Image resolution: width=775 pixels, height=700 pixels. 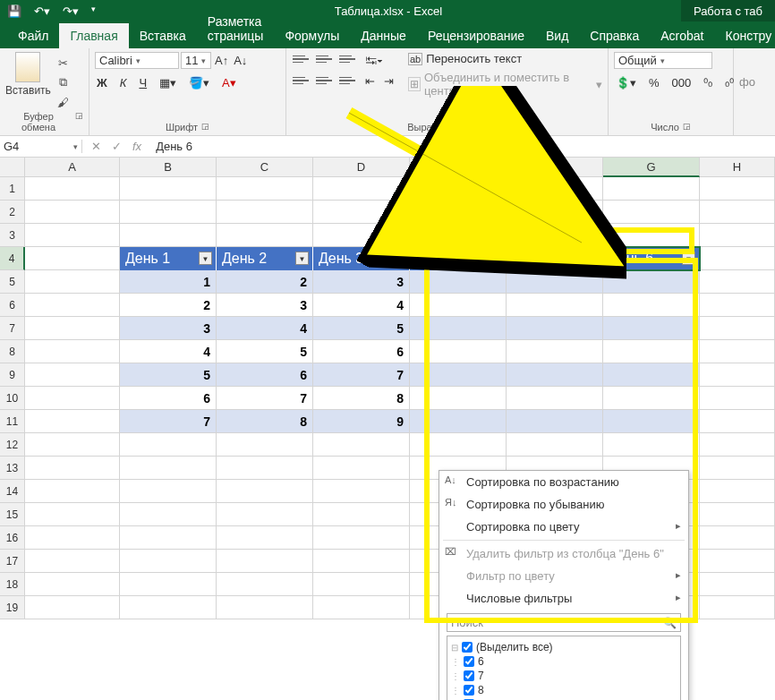 What do you see at coordinates (708, 82) in the screenshot?
I see `increase-decimal-icon: ⁰₀` at bounding box center [708, 82].